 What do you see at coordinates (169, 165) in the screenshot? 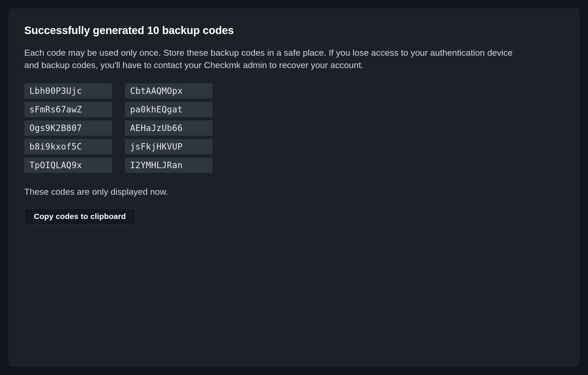
I see `backup-code: I2YMHLJRan` at bounding box center [169, 165].